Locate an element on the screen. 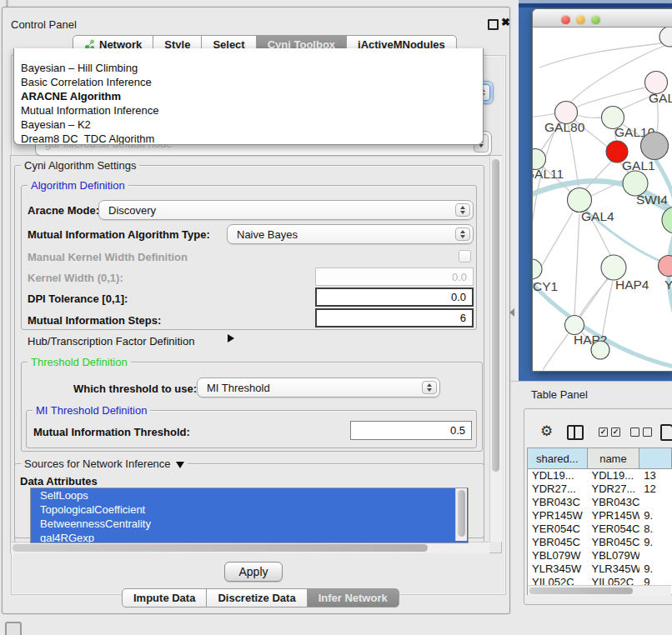 This screenshot has width=672, height=635. apply-button: Apply is located at coordinates (253, 572).